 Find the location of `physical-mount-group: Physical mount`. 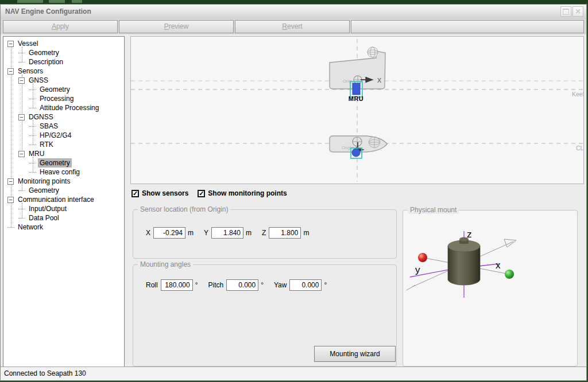

physical-mount-group: Physical mount is located at coordinates (490, 288).